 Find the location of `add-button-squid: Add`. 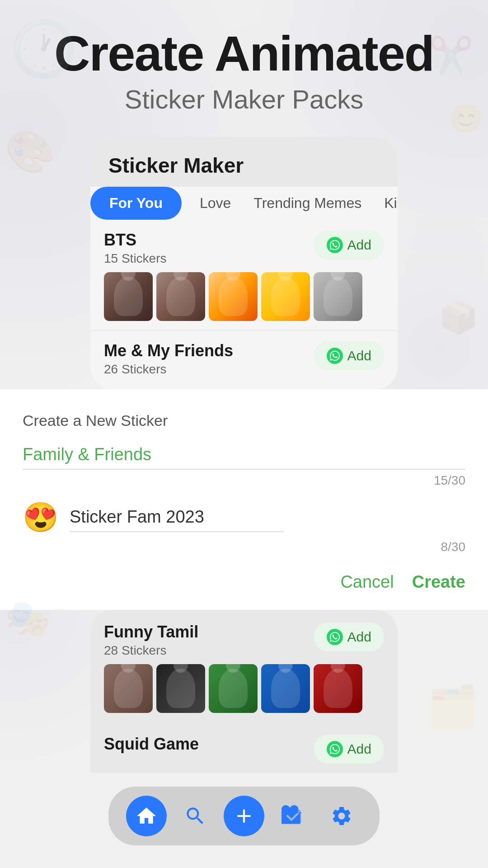

add-button-squid: Add is located at coordinates (349, 749).